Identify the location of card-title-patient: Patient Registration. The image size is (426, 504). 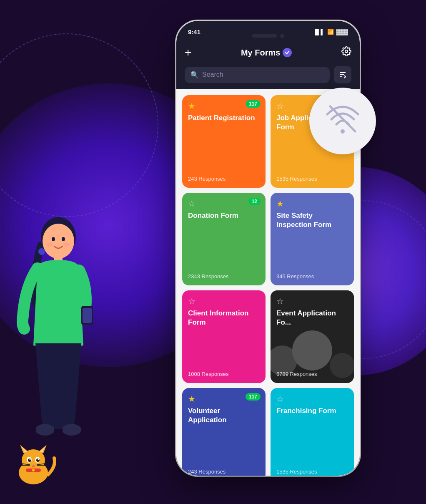
(224, 143).